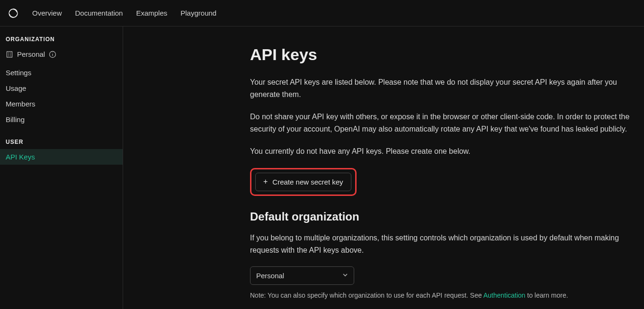 This screenshot has height=309, width=644. What do you see at coordinates (62, 41) in the screenshot?
I see `sidebar-heading-organization: ORGANIZATION` at bounding box center [62, 41].